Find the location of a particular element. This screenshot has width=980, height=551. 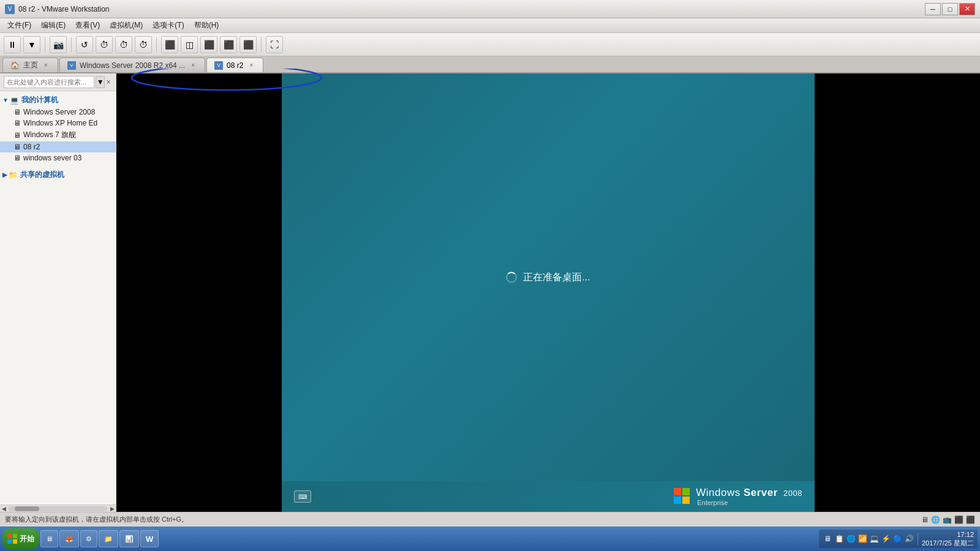

menu-help: 帮助(H) is located at coordinates (207, 26).